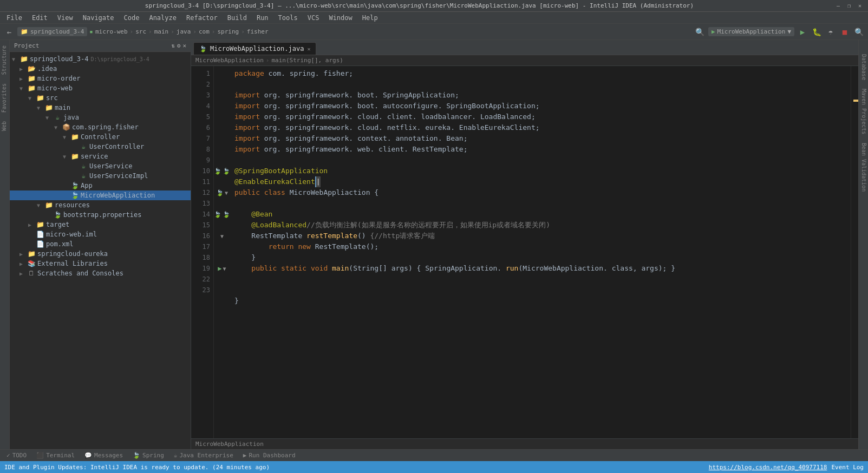 This screenshot has height=473, width=868. I want to click on tree-item-usercontroller: ▶ ☕ UserController, so click(100, 147).